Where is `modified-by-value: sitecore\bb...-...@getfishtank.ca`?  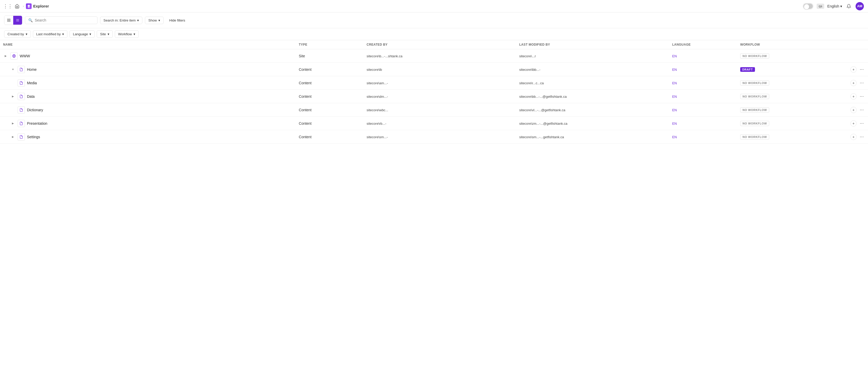
modified-by-value: sitecore\bb...-...@getfishtank.ca is located at coordinates (543, 96).